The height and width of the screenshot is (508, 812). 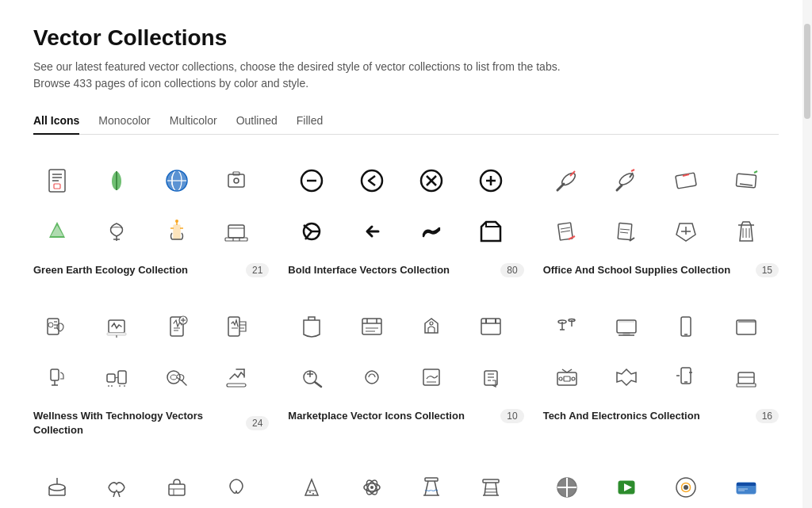 What do you see at coordinates (151, 370) in the screenshot?
I see `collection-wellness-tech: Wellness With Technology Vectors Collect…` at bounding box center [151, 370].